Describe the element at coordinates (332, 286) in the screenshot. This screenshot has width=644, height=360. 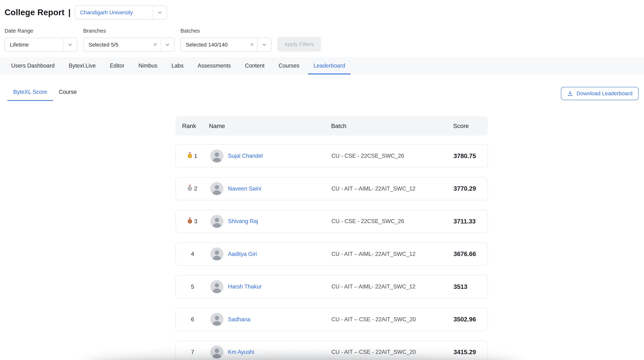
I see `table-row: 5 Harsh Thakur CU - AIT – AIML- 22AIT_SW…` at that location.